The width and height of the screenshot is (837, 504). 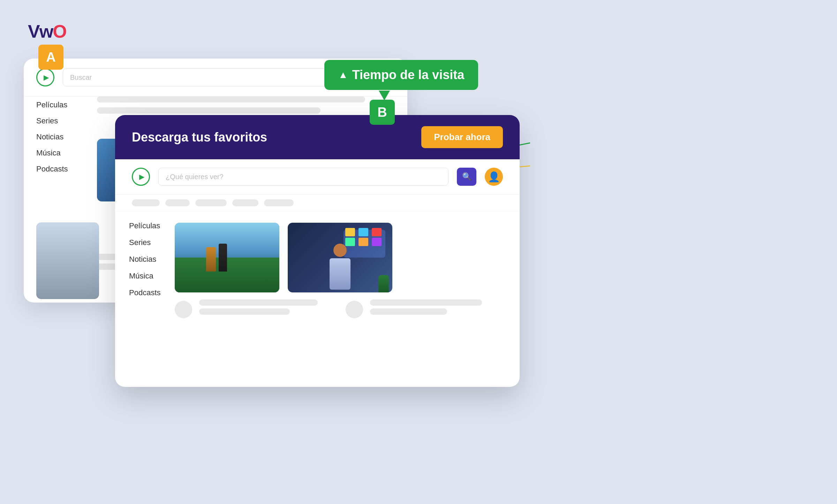 What do you see at coordinates (382, 112) in the screenshot?
I see `variant-b-badge: B` at bounding box center [382, 112].